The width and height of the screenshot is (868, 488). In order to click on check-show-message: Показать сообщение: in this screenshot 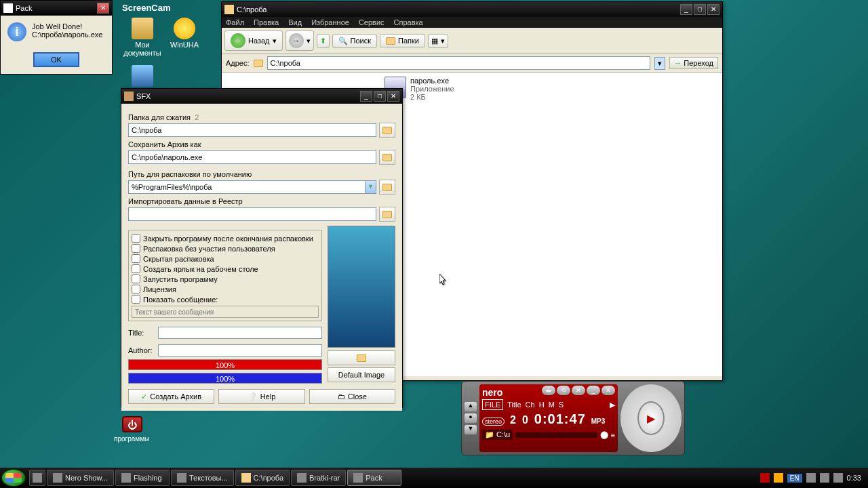, I will do `click(225, 300)`.